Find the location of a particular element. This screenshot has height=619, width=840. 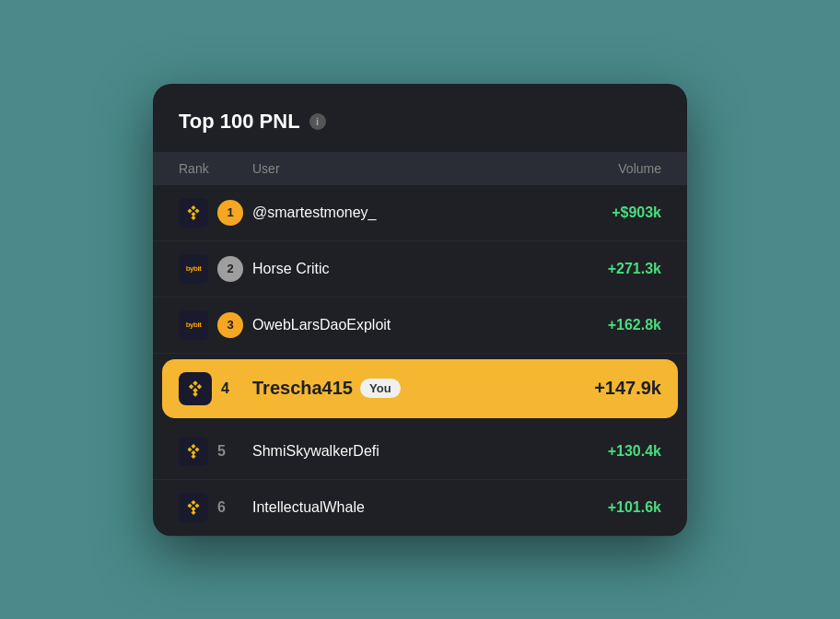

user-cell-2: Horse Critic is located at coordinates (430, 269).